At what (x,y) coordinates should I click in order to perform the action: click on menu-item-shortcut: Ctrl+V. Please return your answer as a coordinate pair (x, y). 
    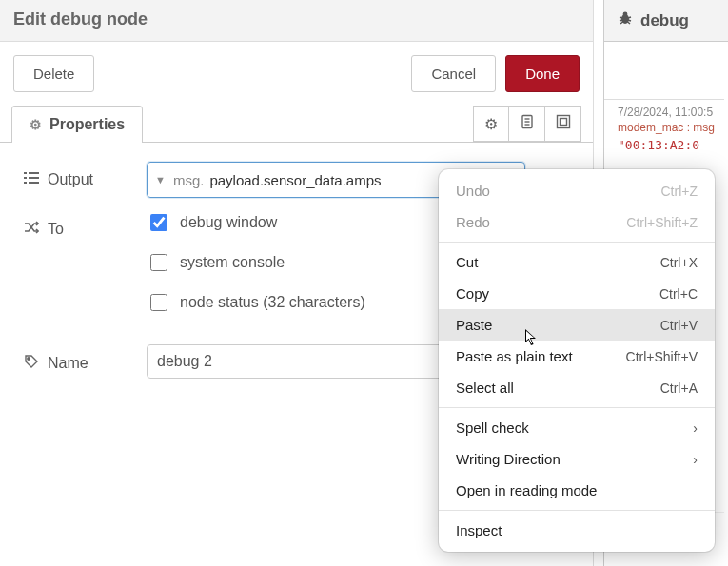
    Looking at the image, I should click on (679, 325).